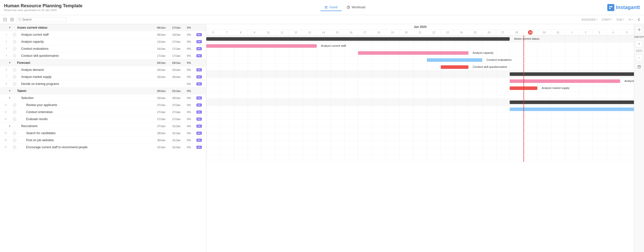  What do you see at coordinates (627, 32) in the screenshot?
I see `gantt-day: 5` at bounding box center [627, 32].